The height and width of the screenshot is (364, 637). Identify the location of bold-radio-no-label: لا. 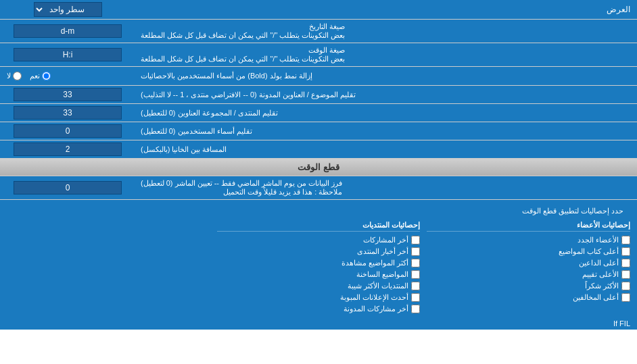
(14, 76).